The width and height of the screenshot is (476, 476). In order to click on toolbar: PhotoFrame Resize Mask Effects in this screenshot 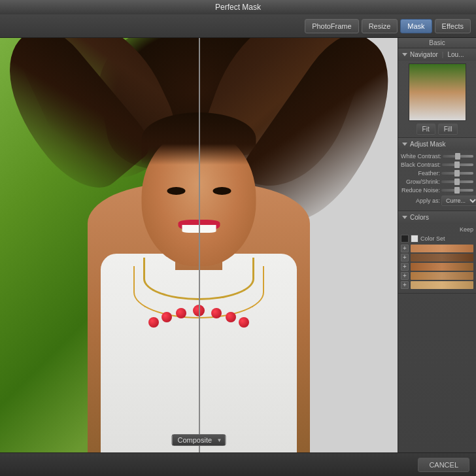, I will do `click(238, 26)`.